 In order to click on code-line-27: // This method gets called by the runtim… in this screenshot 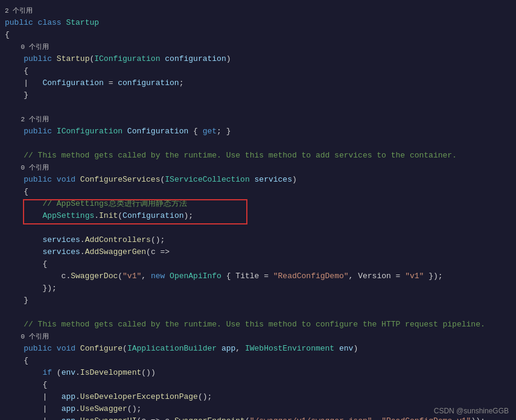, I will do `click(258, 325)`.